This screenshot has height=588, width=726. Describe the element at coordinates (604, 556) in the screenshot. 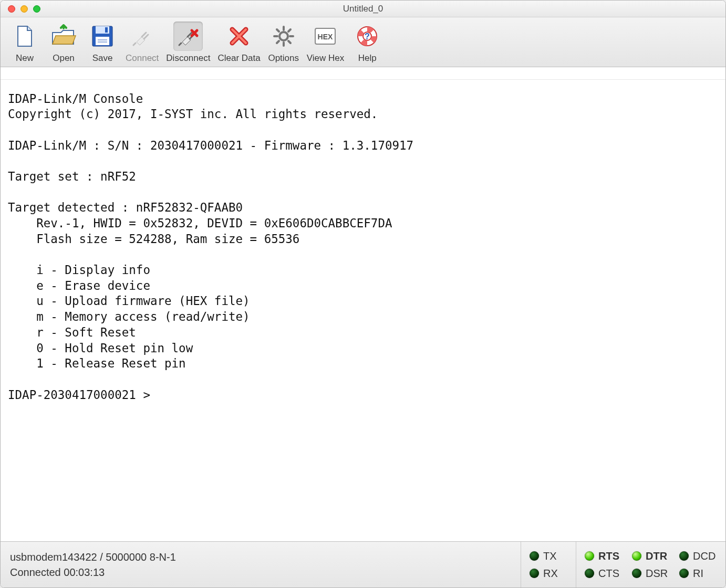

I see `led-rts: RTS` at that location.